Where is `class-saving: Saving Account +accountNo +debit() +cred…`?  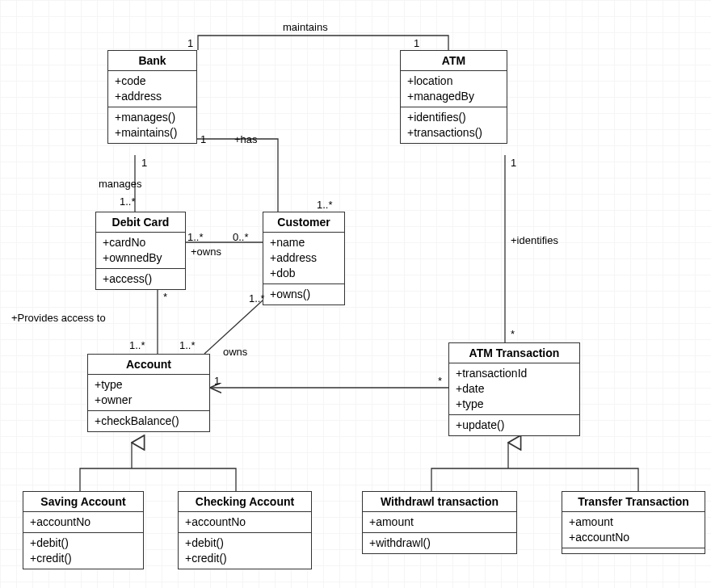 class-saving: Saving Account +accountNo +debit() +cred… is located at coordinates (83, 530).